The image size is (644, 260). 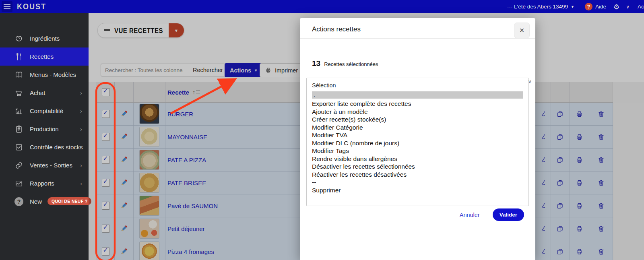 I want to click on select-option: Ajouter à un modèle, so click(x=418, y=112).